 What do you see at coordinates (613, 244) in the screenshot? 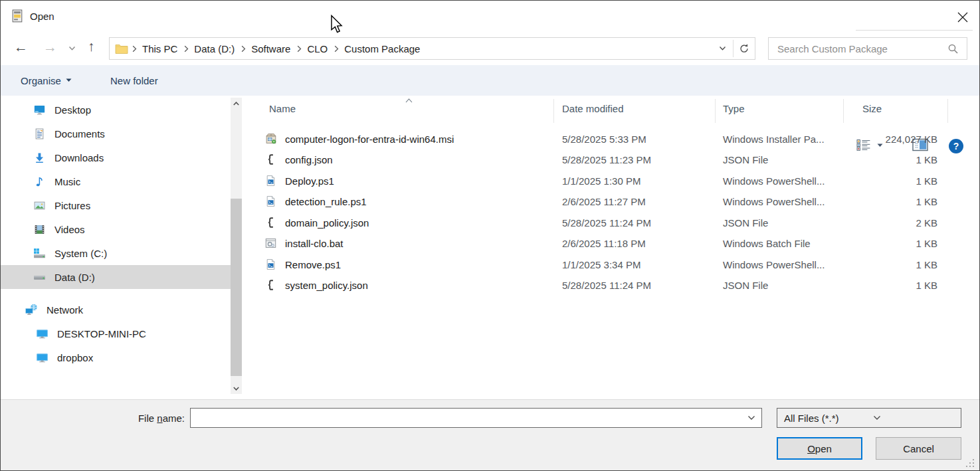
I see `file-row: install-clo.bat 2/6/2025 11:18 PM Window…` at bounding box center [613, 244].